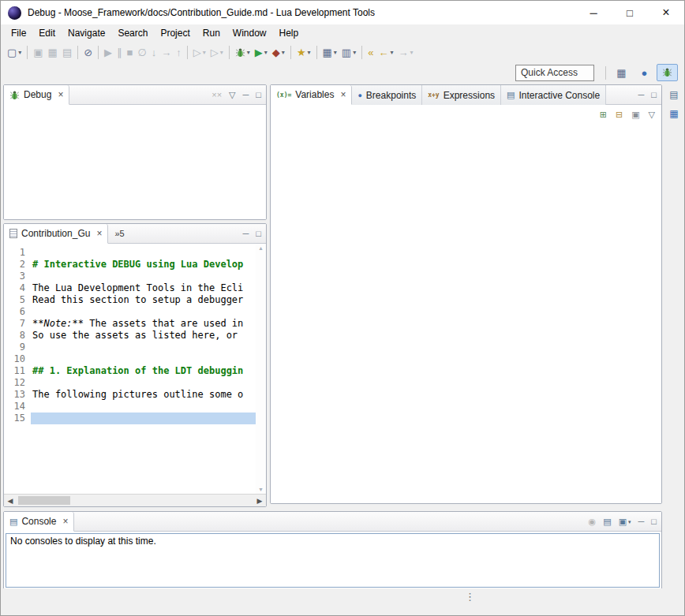 This screenshot has height=616, width=685. I want to click on console-body: No consoles to display at this time., so click(333, 560).